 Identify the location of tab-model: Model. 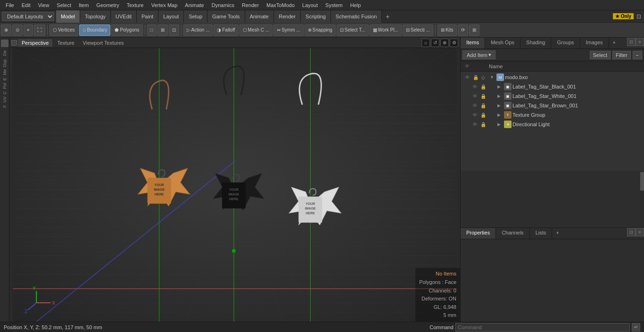
(68, 16).